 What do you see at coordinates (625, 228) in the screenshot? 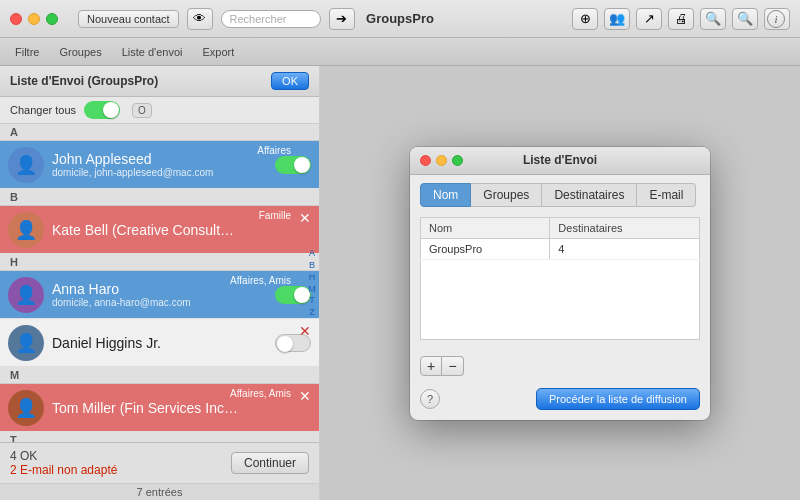
I see `col-dest-header: Destinataires` at bounding box center [625, 228].